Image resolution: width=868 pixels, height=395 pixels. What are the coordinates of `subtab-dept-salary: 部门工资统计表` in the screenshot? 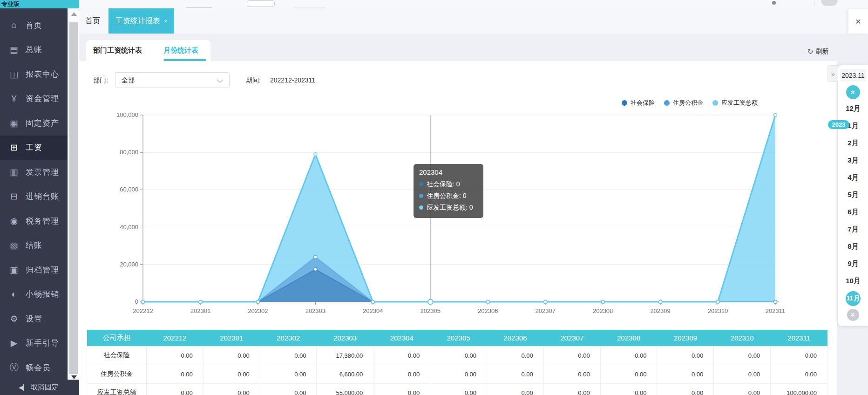 It's located at (117, 50).